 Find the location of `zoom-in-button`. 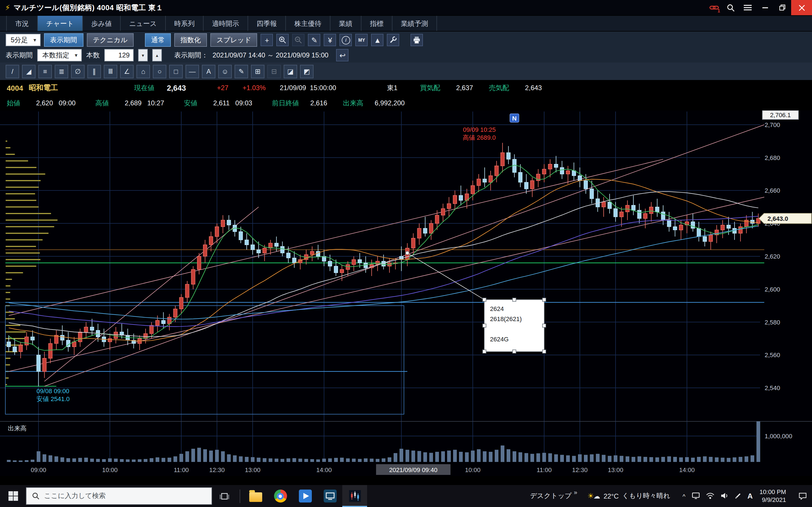

zoom-in-button is located at coordinates (283, 40).